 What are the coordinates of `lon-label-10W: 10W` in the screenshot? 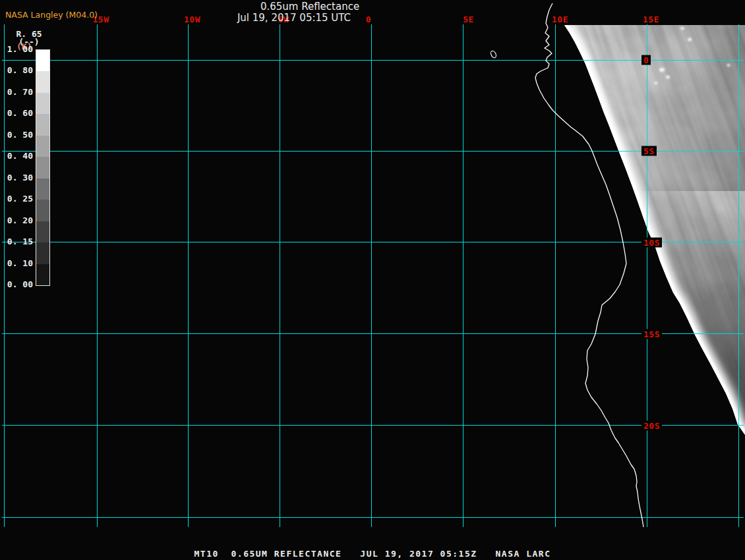 It's located at (193, 20).